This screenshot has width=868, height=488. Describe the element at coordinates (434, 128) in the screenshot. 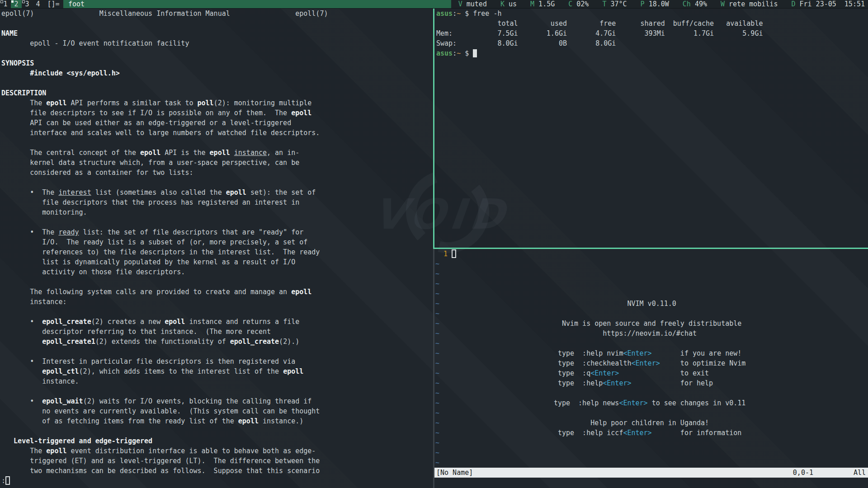

I see `focused-window-border-left` at that location.